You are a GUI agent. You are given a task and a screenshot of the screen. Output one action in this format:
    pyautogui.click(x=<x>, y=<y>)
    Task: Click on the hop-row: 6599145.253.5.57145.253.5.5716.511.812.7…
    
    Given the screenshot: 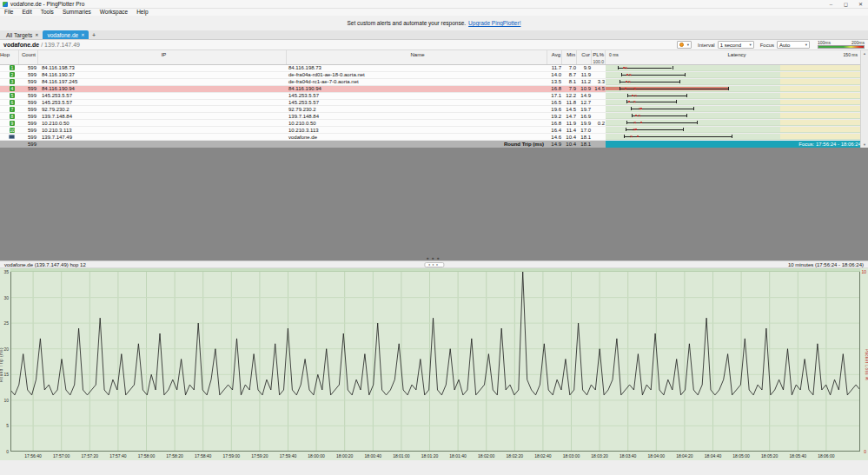 What is the action you would take?
    pyautogui.click(x=434, y=103)
    